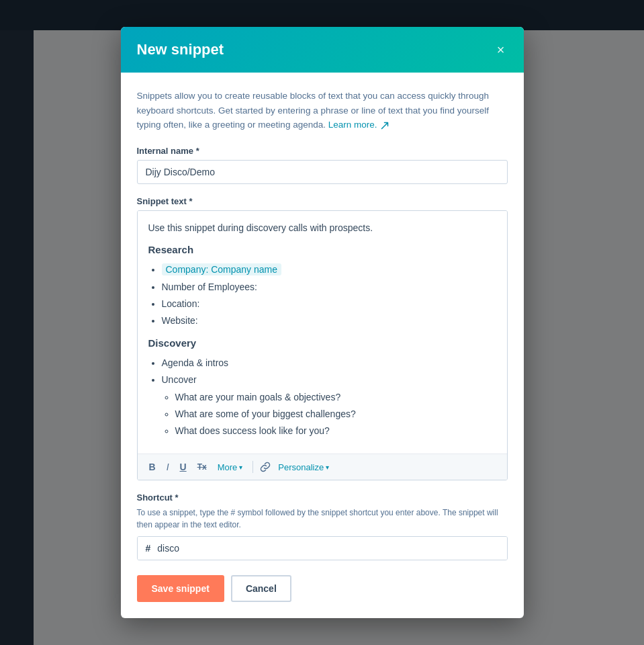  I want to click on snippet-text-label: Snippet text *, so click(322, 202).